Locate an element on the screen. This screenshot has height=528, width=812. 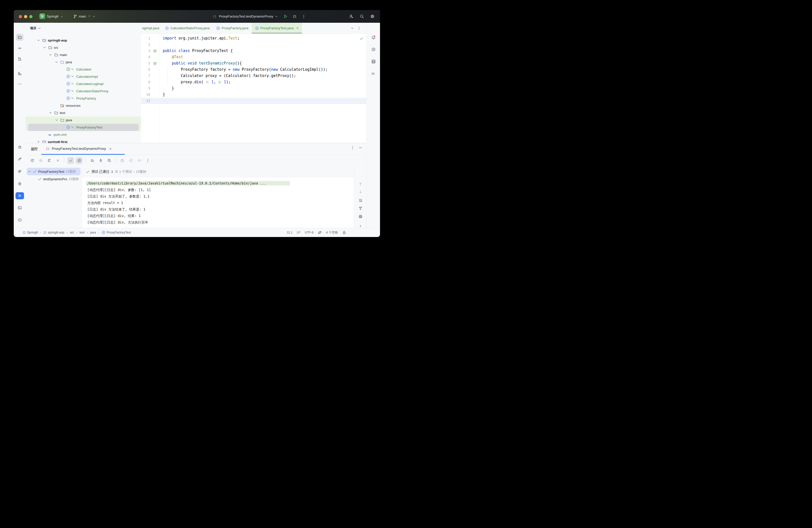
code-line-6: 6 ProxyFactory factory = new ProxyFactor… is located at coordinates (254, 70).